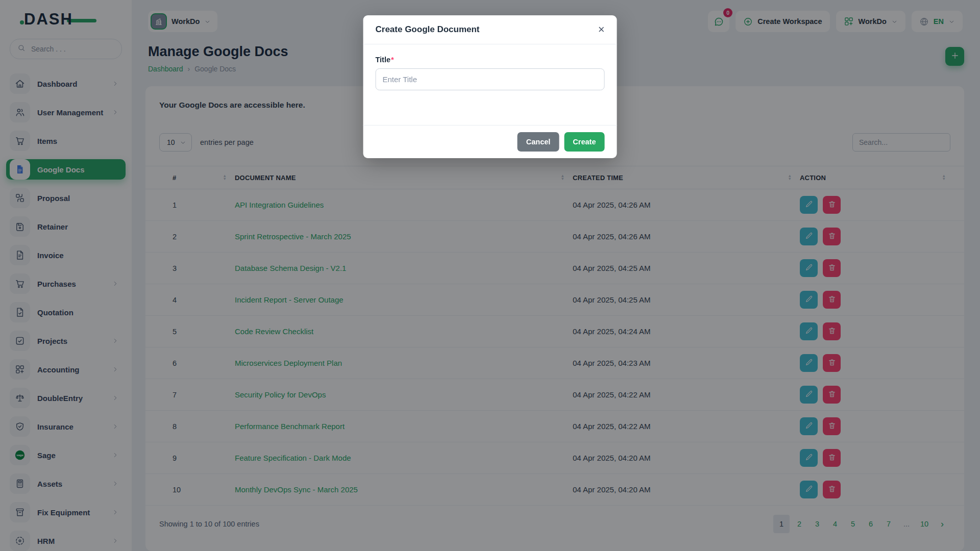  What do you see at coordinates (538, 142) in the screenshot?
I see `cancel-button: Cancel` at bounding box center [538, 142].